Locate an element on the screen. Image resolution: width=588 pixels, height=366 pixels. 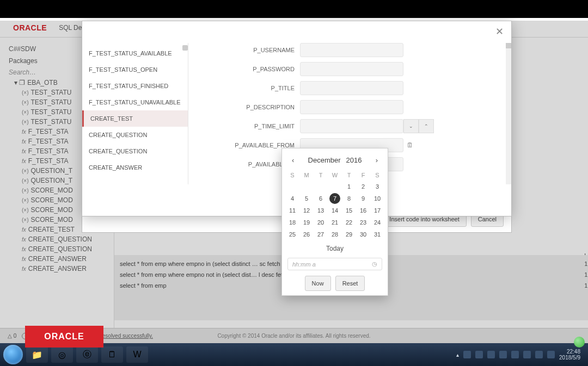
param-scrollbar is located at coordinates (509, 114).